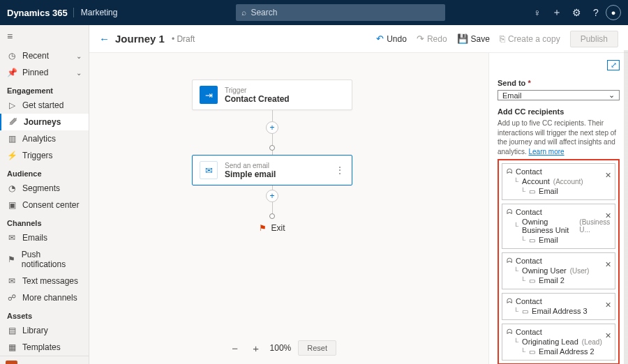  What do you see at coordinates (45, 73) in the screenshot?
I see `sidebar-item-pinned: 📌 Pinned ⌄` at bounding box center [45, 73].